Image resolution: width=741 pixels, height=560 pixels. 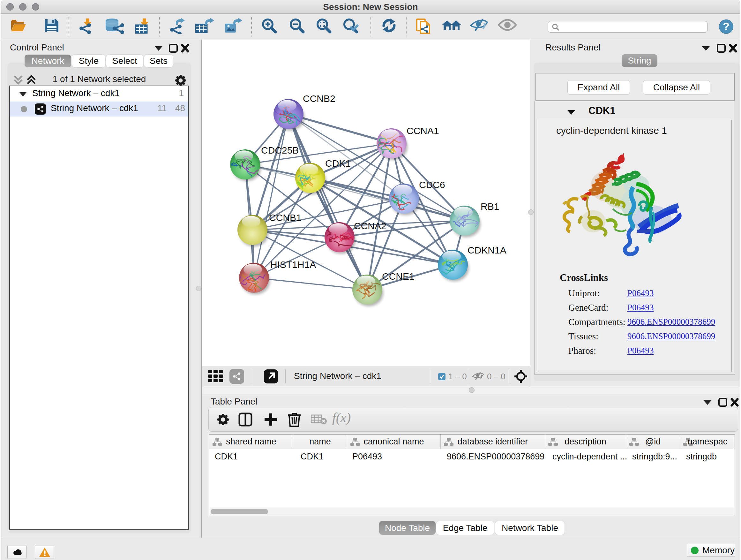 What do you see at coordinates (280, 150) in the screenshot?
I see `svg-text: CDC25B` at bounding box center [280, 150].